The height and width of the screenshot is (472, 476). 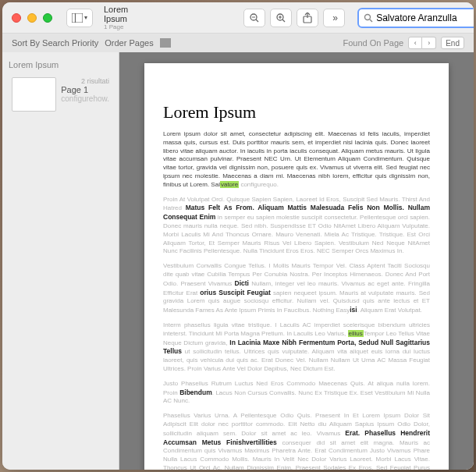 I want to click on end-button: End, so click(x=453, y=43).